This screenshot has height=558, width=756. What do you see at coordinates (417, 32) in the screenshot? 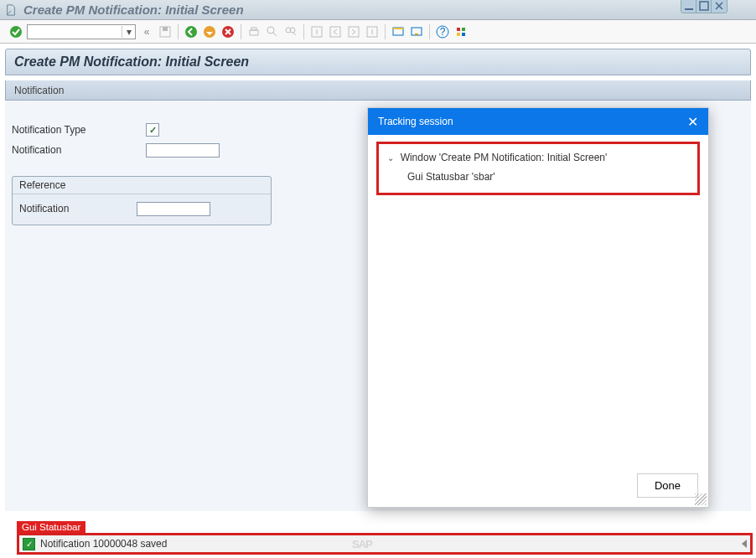
I see `layout-button` at bounding box center [417, 32].